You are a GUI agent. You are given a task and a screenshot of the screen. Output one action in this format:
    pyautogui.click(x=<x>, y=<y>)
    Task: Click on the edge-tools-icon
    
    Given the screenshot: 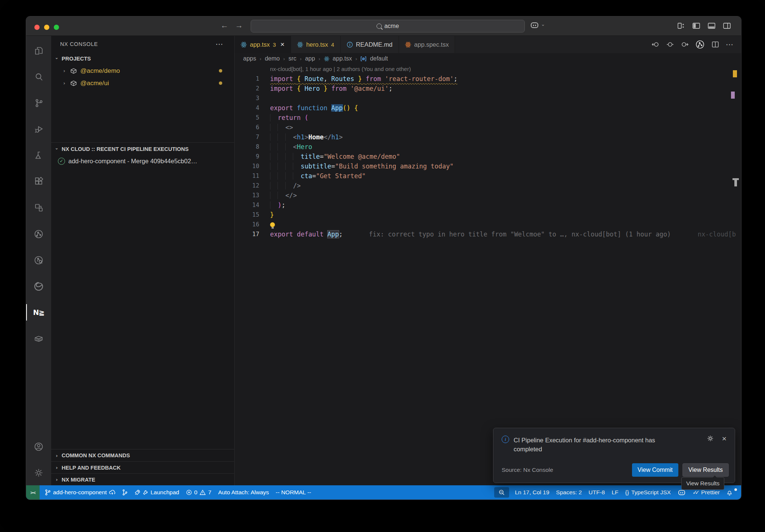 What is the action you would take?
    pyautogui.click(x=39, y=286)
    